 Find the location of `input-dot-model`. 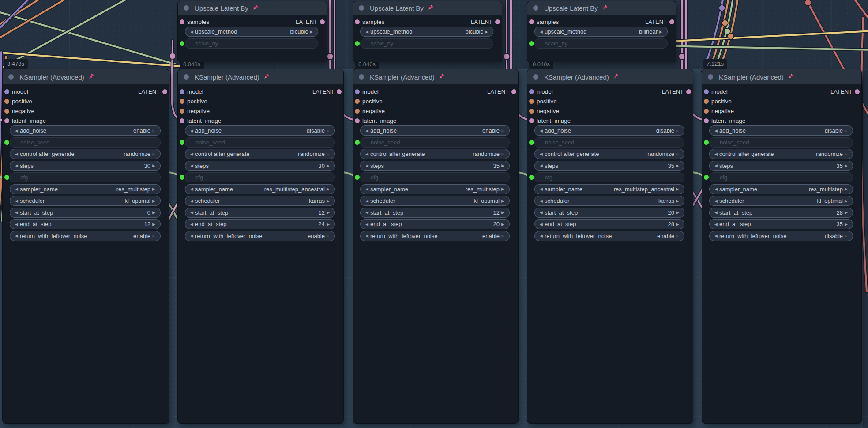

input-dot-model is located at coordinates (531, 92).